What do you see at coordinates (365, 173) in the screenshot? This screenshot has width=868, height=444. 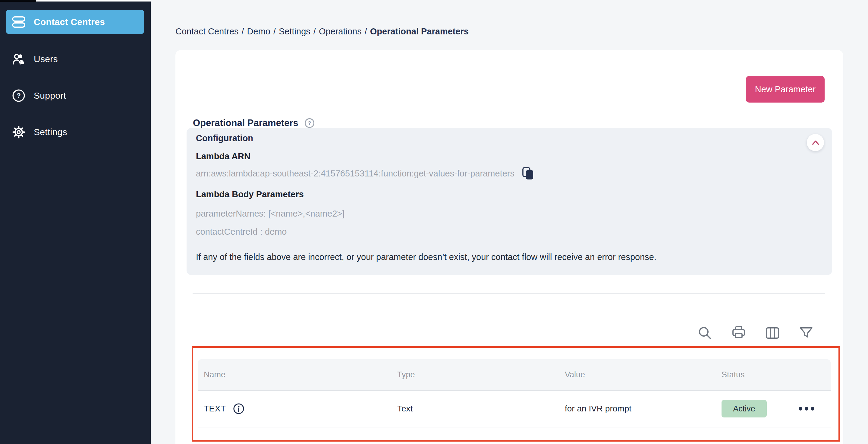 I see `lambda-arn-row: arn:aws:lambda:ap-southeast-2:4157651531…` at bounding box center [365, 173].